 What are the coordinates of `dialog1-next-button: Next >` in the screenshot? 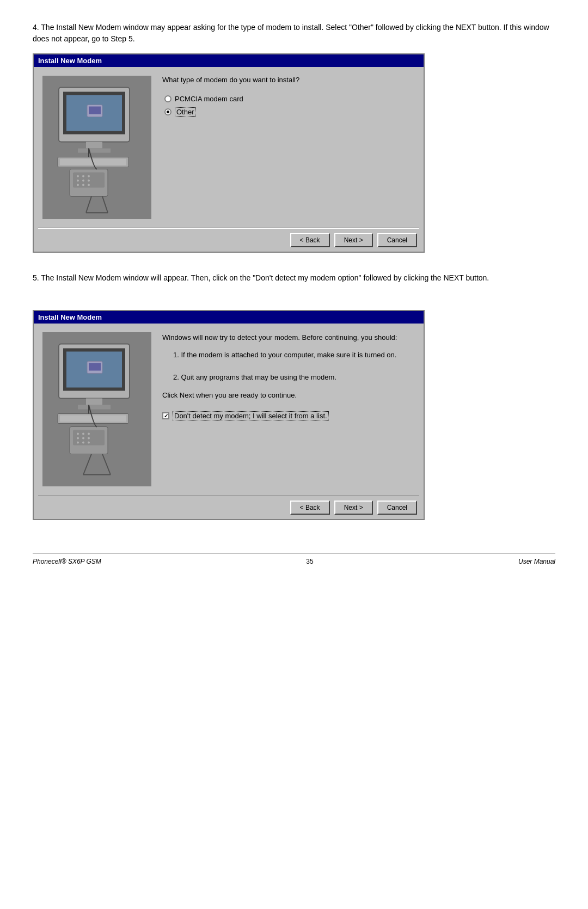 It's located at (354, 240).